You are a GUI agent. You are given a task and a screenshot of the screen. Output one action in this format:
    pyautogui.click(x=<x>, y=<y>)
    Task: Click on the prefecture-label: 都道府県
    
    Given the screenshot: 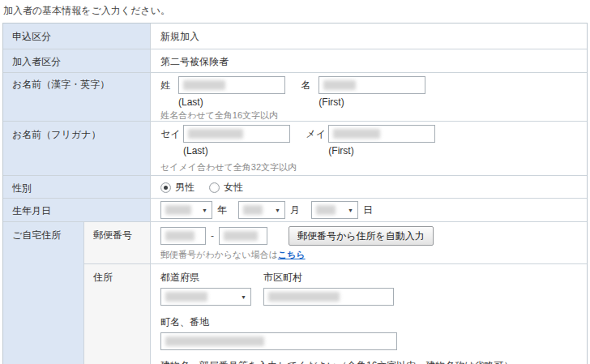 What is the action you would take?
    pyautogui.click(x=206, y=277)
    